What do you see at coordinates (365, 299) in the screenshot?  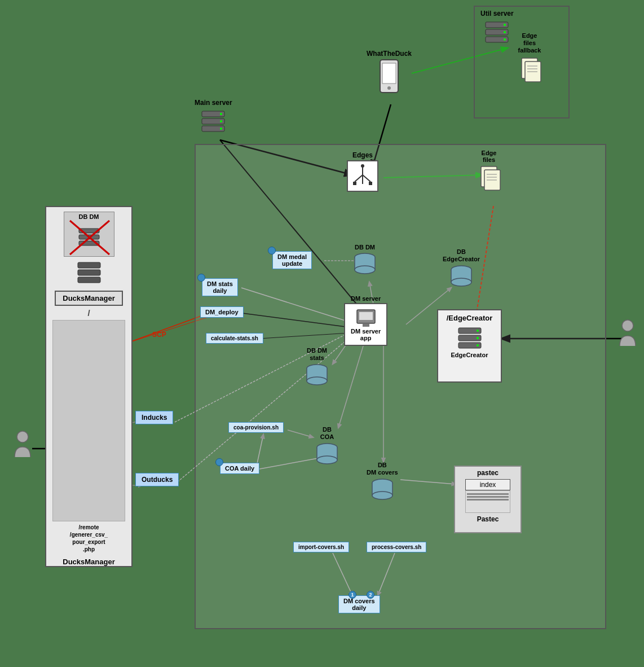 I see `dm-server-label: DM server` at bounding box center [365, 299].